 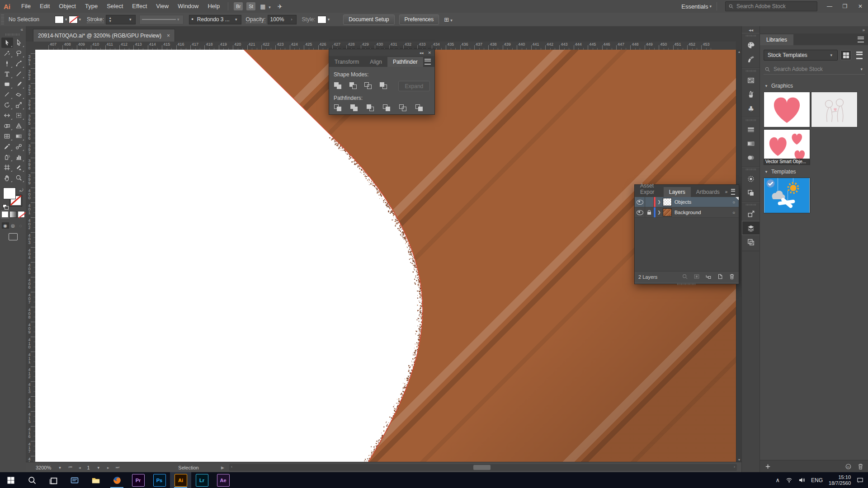 I want to click on panel-menu-icon, so click(x=861, y=40).